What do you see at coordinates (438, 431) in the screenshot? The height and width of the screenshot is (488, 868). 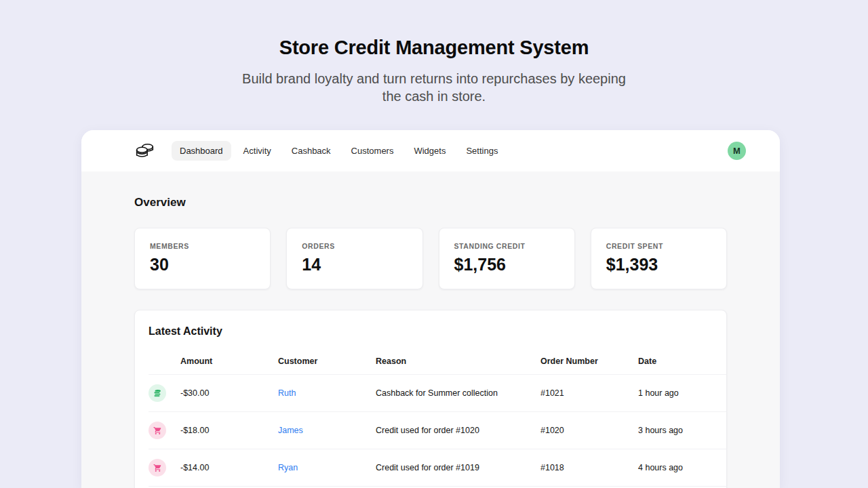 I see `activity-row: -$18.00 James Credit used for order #102…` at bounding box center [438, 431].